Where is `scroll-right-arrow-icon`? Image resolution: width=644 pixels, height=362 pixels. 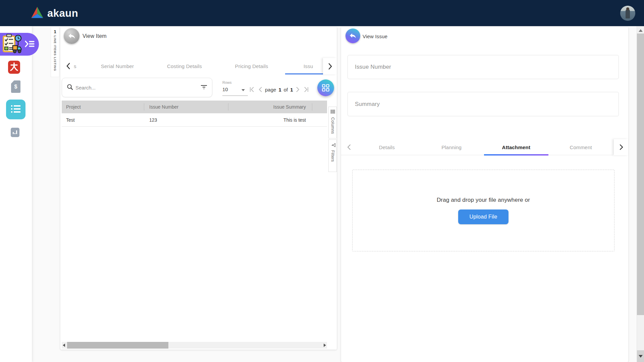 scroll-right-arrow-icon is located at coordinates (325, 345).